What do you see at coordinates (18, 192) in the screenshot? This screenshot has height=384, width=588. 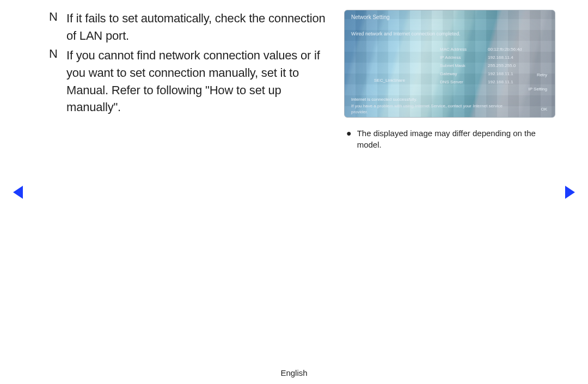 I see `triangle-left-icon` at bounding box center [18, 192].